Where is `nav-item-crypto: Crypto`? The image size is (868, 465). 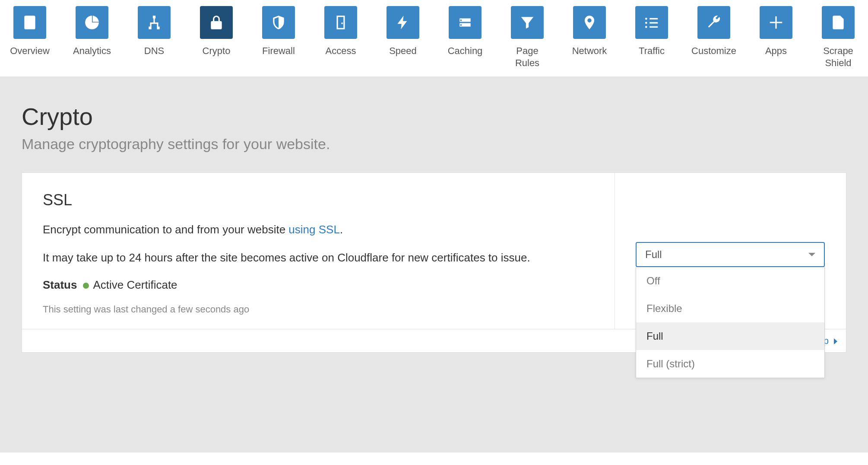
nav-item-crypto: Crypto is located at coordinates (216, 37).